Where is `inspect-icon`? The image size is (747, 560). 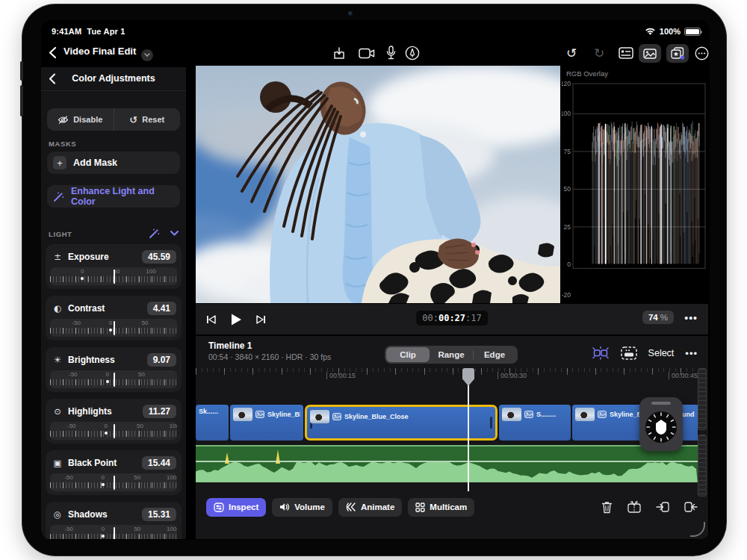 inspect-icon is located at coordinates (219, 508).